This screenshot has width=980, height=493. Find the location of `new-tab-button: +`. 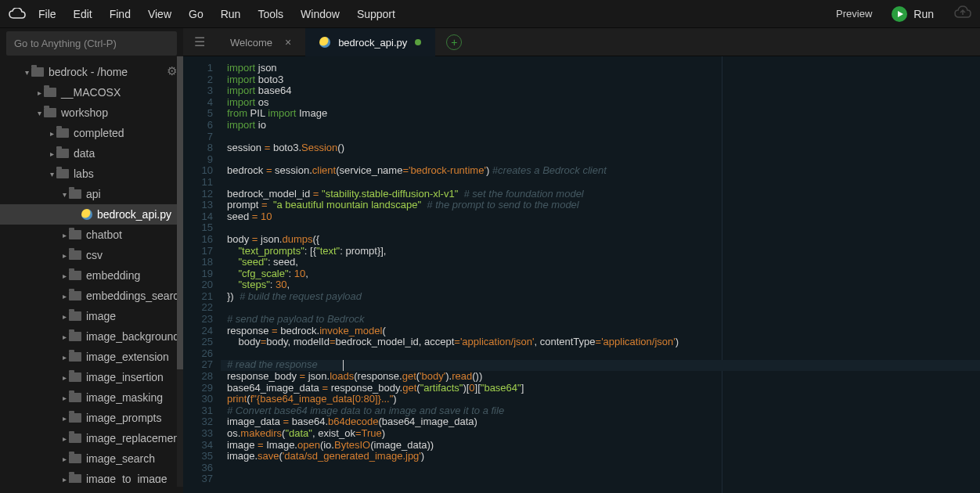

new-tab-button: + is located at coordinates (454, 42).